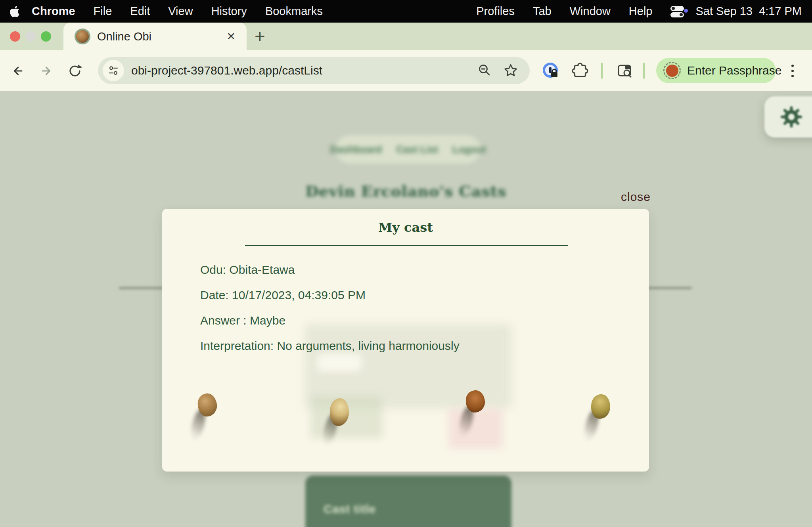 The height and width of the screenshot is (527, 812). Describe the element at coordinates (624, 71) in the screenshot. I see `tab-search-icon` at that location.